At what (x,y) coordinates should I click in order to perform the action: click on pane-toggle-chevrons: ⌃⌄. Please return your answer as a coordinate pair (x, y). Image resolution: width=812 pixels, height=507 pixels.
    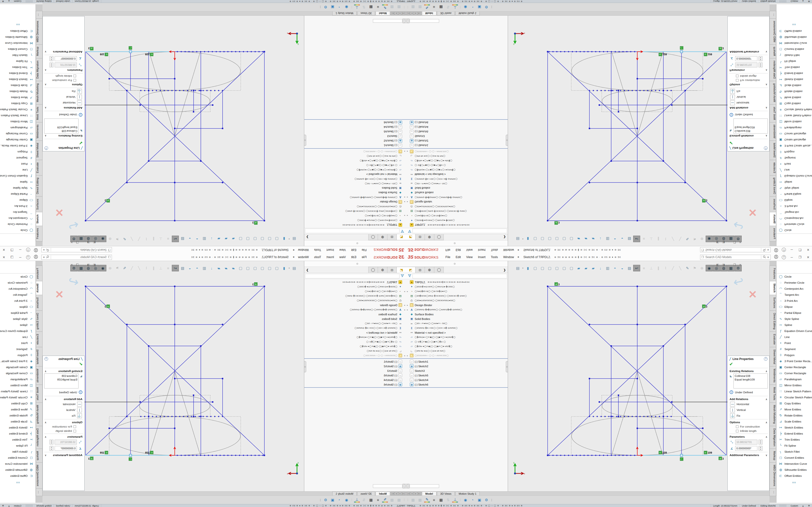
    Looking at the image, I should click on (408, 21).